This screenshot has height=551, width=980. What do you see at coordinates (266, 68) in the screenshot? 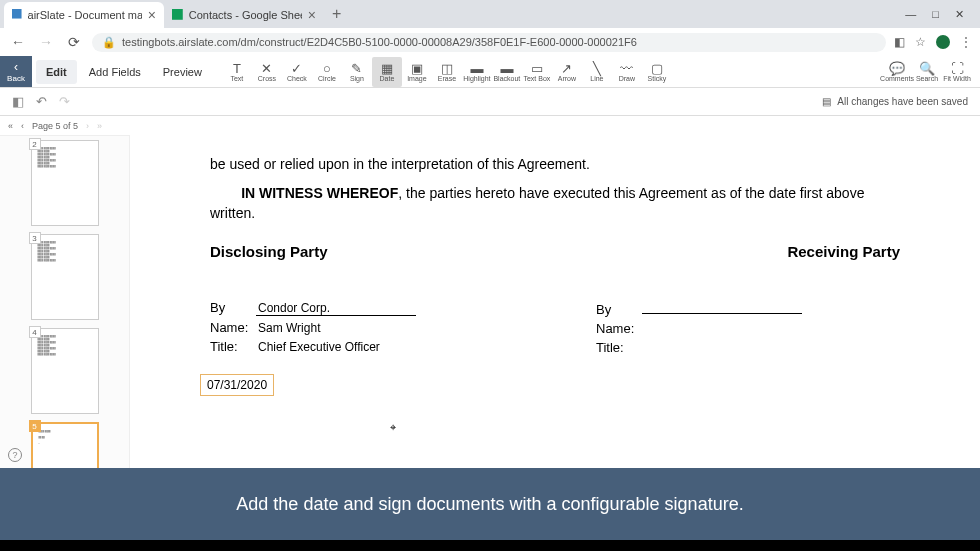
I see `cross-icon: ✕` at bounding box center [266, 68].